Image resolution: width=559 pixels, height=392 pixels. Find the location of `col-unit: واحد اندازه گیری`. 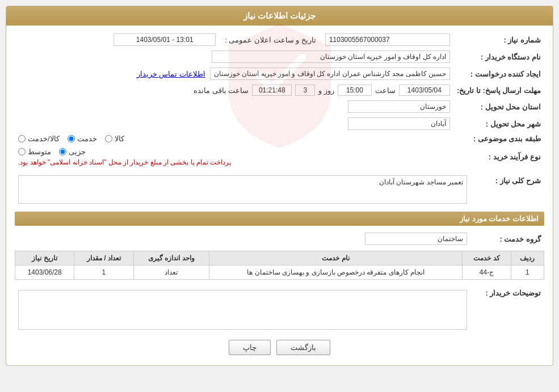

col-unit: واحد اندازه گیری is located at coordinates (171, 259).